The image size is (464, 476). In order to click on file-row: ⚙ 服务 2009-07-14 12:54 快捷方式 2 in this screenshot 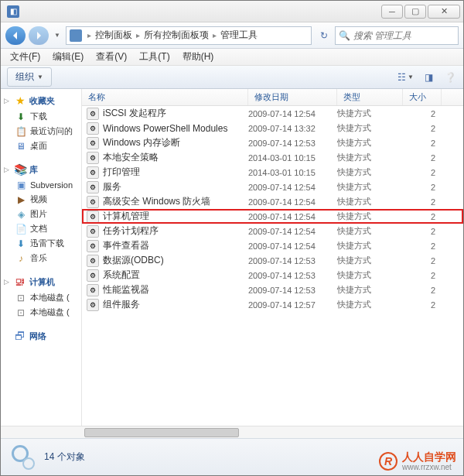, I will do `click(272, 187)`.